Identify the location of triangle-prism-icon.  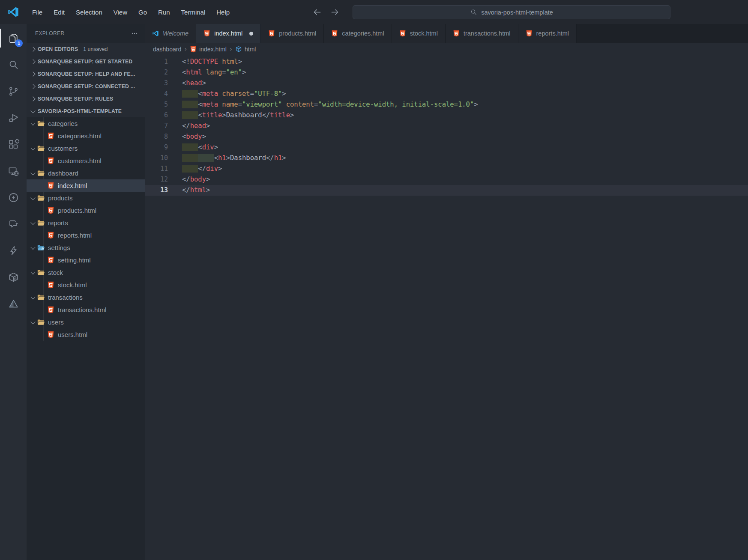
(13, 304).